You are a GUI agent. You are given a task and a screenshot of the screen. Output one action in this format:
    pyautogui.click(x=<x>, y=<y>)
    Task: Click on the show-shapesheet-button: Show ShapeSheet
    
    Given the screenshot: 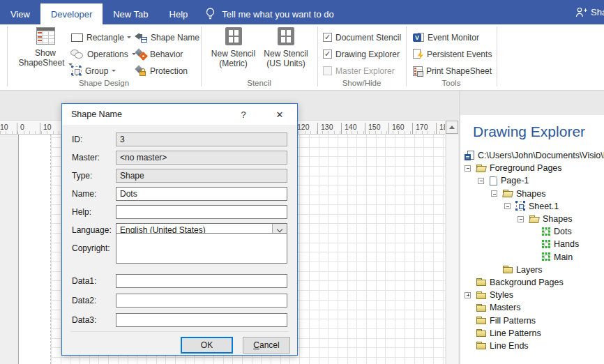 What is the action you would take?
    pyautogui.click(x=45, y=47)
    